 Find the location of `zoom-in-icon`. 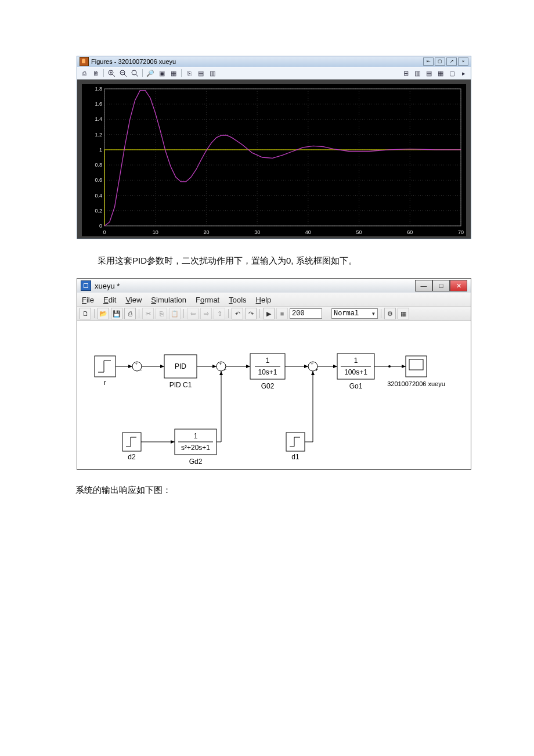

zoom-in-icon is located at coordinates (111, 73).